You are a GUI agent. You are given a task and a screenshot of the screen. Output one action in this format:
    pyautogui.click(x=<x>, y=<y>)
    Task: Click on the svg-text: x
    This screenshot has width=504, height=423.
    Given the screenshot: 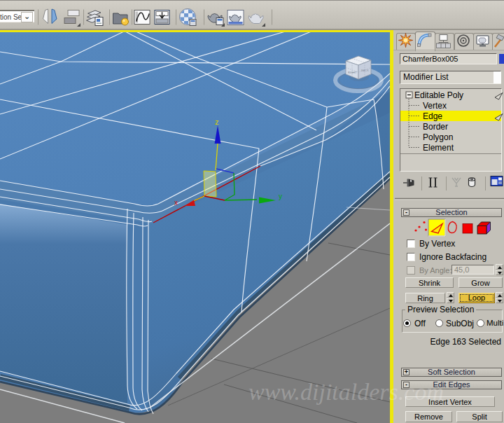 What is the action you would take?
    pyautogui.click(x=176, y=203)
    